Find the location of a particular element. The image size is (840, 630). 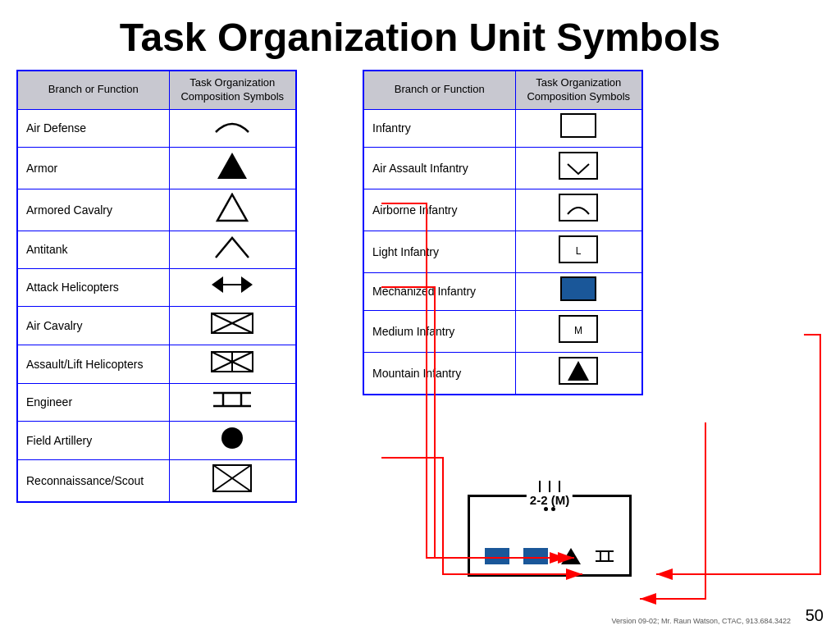

left-col2-header: Task OrganizationComposition Symbols is located at coordinates (233, 90).